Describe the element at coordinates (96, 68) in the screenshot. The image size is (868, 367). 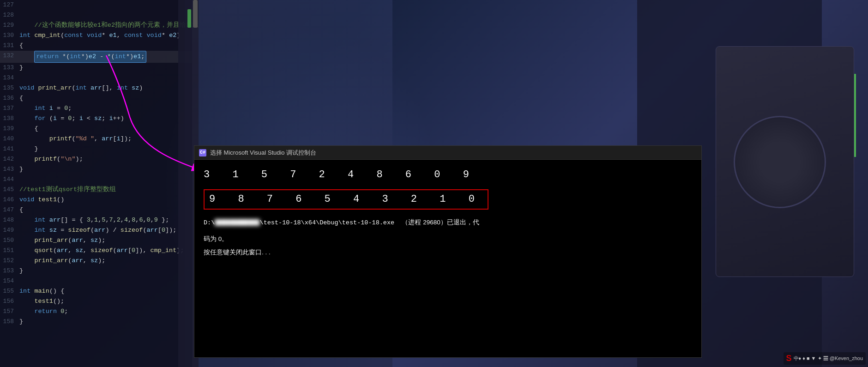
I see `table-row: 133 }` at that location.